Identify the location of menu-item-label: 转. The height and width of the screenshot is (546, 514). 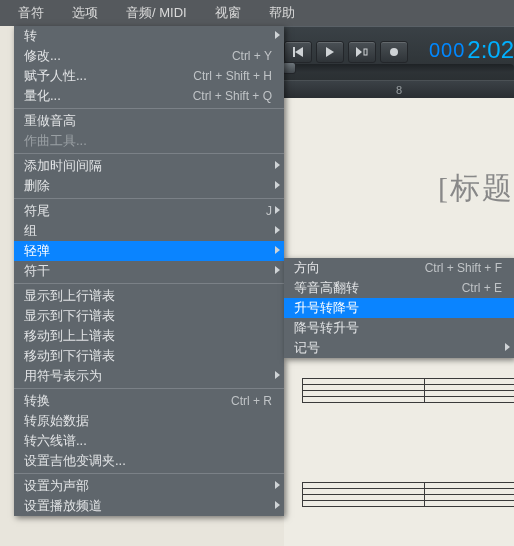
(30, 36).